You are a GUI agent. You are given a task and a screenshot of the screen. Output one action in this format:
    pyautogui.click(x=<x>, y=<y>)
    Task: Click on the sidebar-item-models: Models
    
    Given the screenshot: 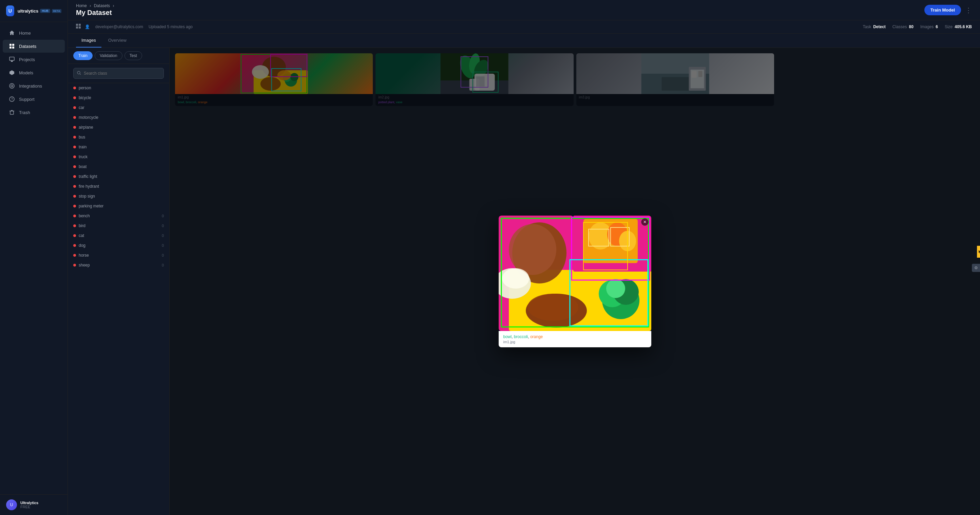 What is the action you would take?
    pyautogui.click(x=33, y=73)
    